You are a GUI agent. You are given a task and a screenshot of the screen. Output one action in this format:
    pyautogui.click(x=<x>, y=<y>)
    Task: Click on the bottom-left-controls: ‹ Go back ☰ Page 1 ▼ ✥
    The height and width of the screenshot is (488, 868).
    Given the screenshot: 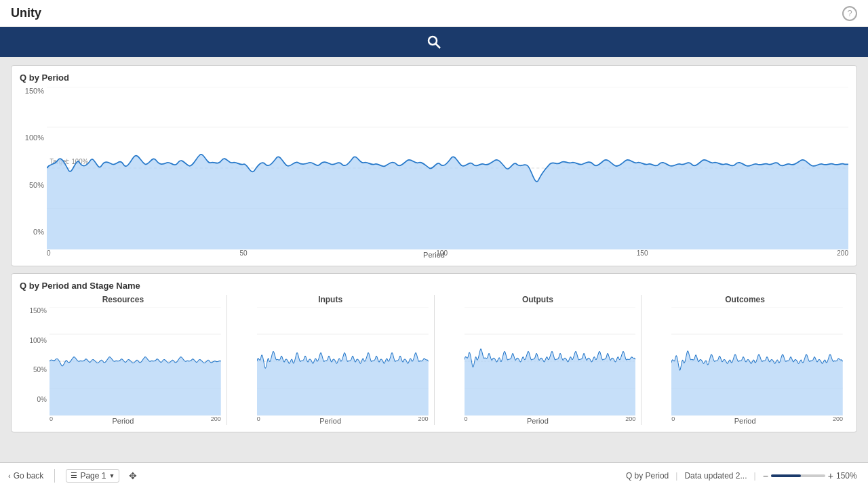 What is the action you would take?
    pyautogui.click(x=75, y=476)
    